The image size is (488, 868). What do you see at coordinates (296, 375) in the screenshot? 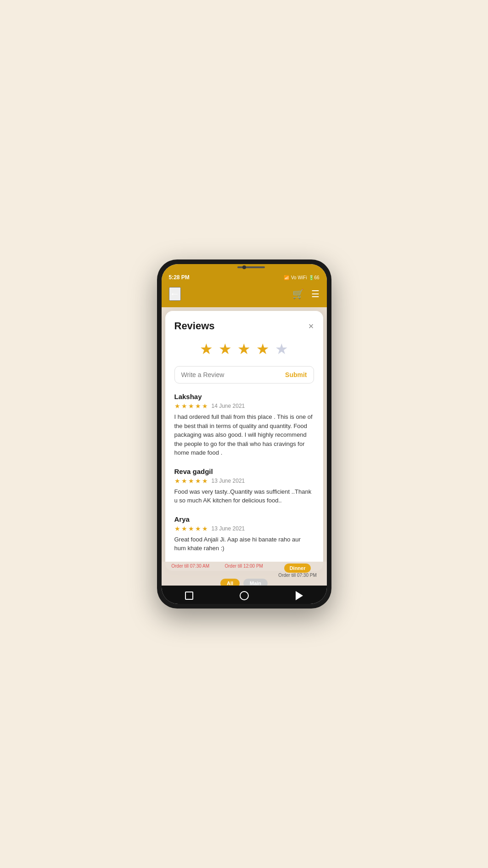
I see `submit-button: Submit` at bounding box center [296, 375].